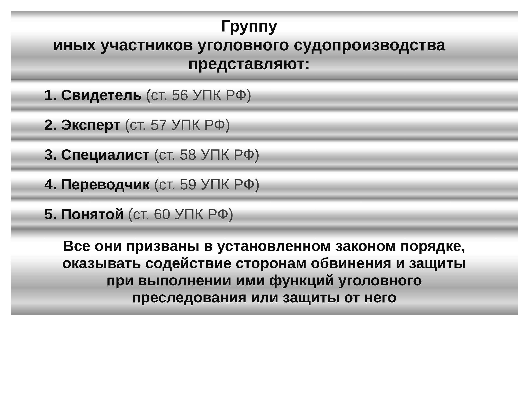 The image size is (532, 399). What do you see at coordinates (264, 263) in the screenshot?
I see `footer-line-2: оказывать содействие сторонам обвинения …` at bounding box center [264, 263].